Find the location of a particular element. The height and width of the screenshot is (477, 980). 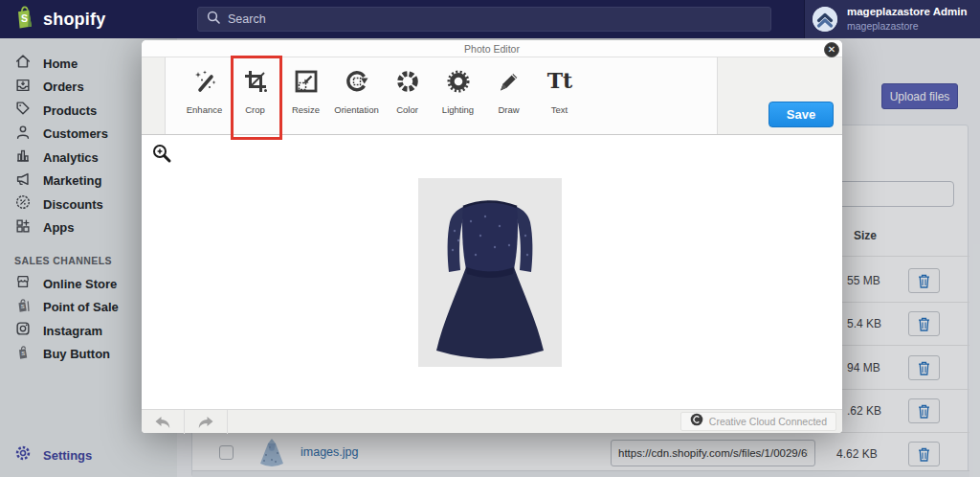

user-name: mageplazastore Admin is located at coordinates (907, 11).